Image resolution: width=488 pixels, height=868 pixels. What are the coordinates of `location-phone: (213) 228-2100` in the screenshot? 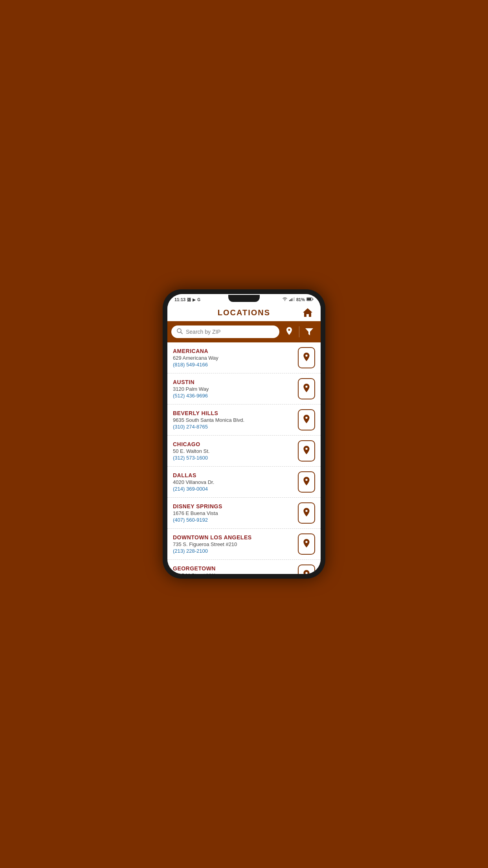 It's located at (233, 551).